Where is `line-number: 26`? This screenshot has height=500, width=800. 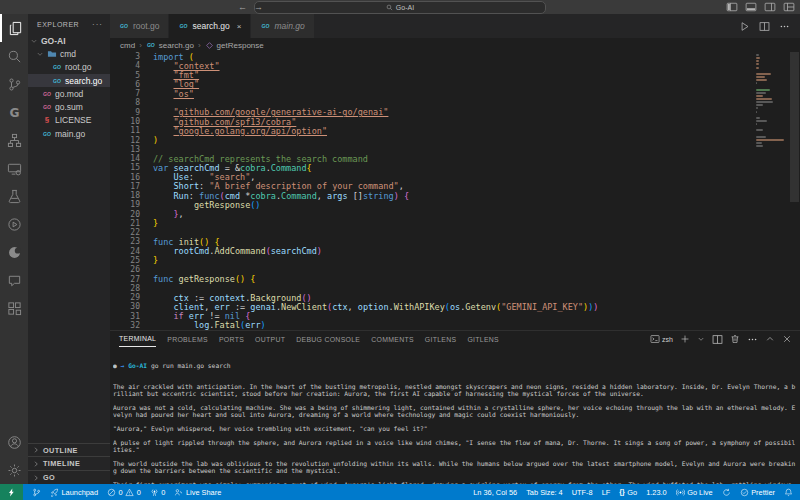
line-number: 26 is located at coordinates (132, 270).